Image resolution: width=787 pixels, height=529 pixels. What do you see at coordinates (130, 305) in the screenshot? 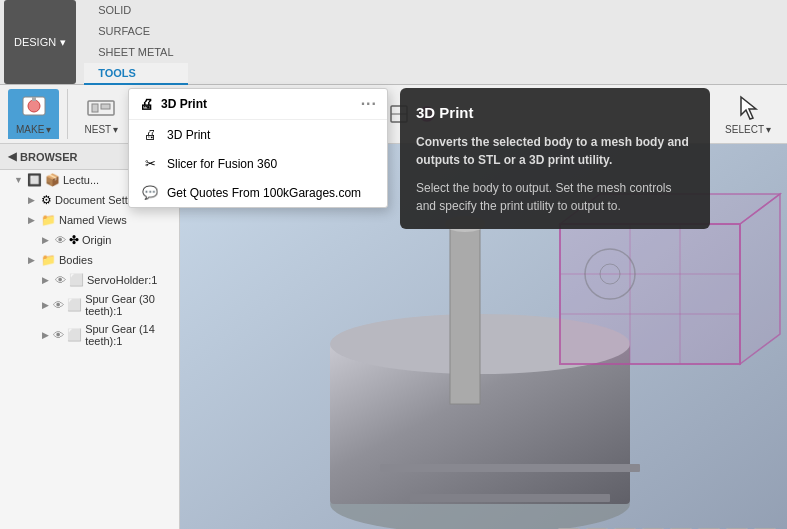
I see `spur30-label: Spur Gear (30 teeth):1` at bounding box center [130, 305].